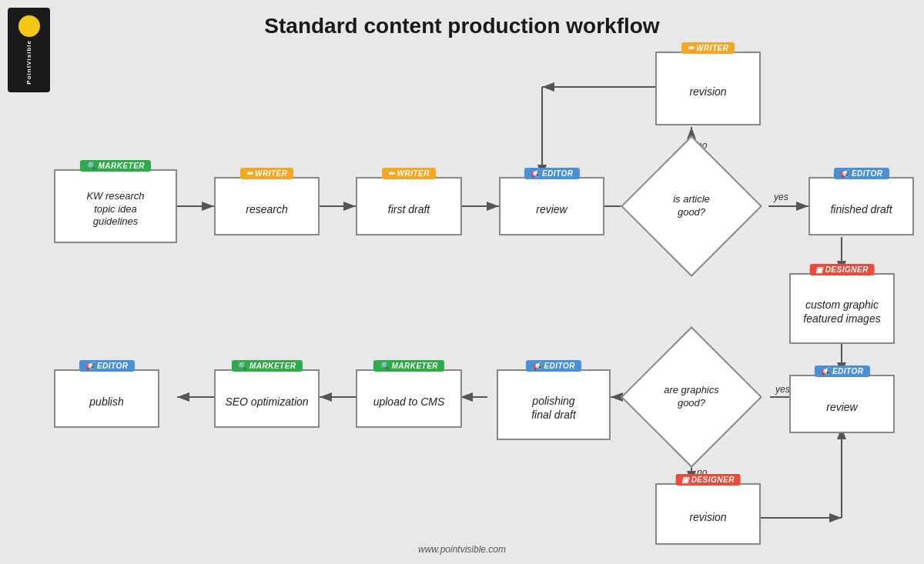 This screenshot has width=924, height=564. What do you see at coordinates (409, 399) in the screenshot?
I see `box-upload-cms: 🔍MARKETER upload to CMS` at bounding box center [409, 399].